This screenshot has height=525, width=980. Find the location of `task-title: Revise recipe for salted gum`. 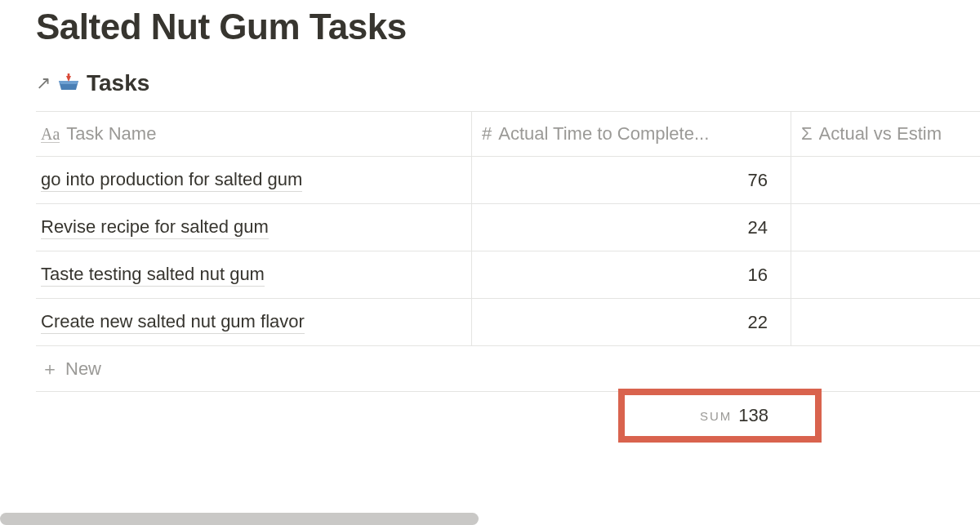

task-title: Revise recipe for salted gum is located at coordinates (155, 228).